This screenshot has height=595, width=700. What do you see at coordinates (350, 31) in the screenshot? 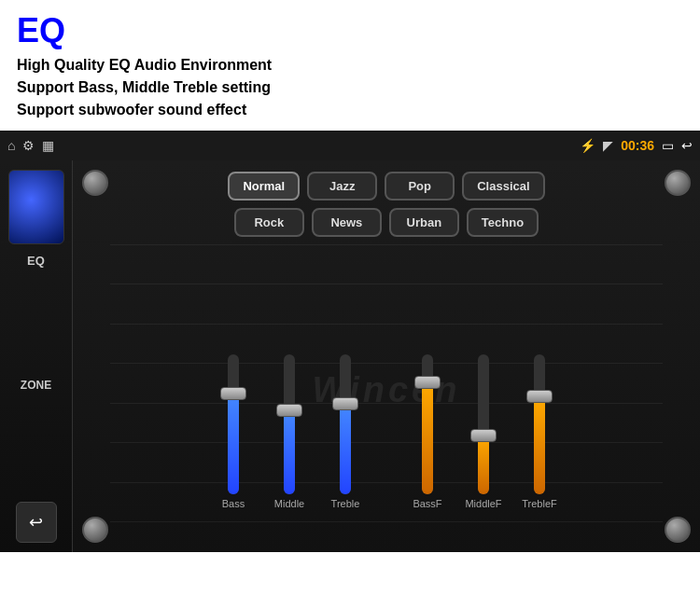
I see `page-title: EQ` at bounding box center [350, 31].